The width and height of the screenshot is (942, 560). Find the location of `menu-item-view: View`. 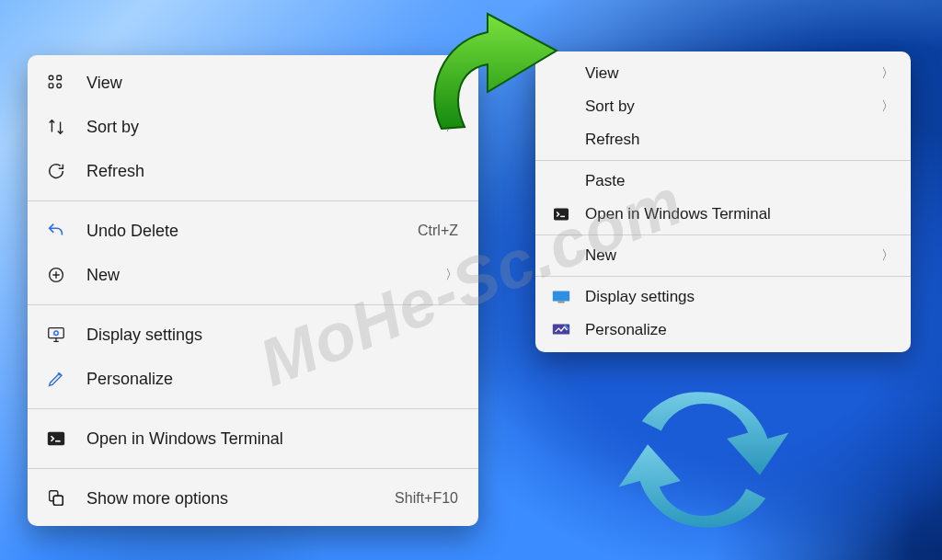

menu-item-view: View is located at coordinates (253, 83).